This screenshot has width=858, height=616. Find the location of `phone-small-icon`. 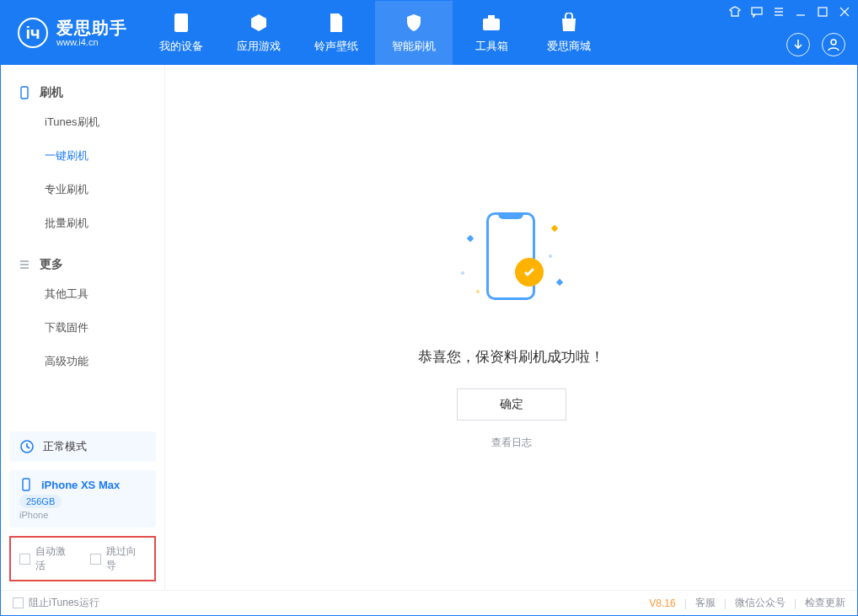

phone-small-icon is located at coordinates (26, 485).